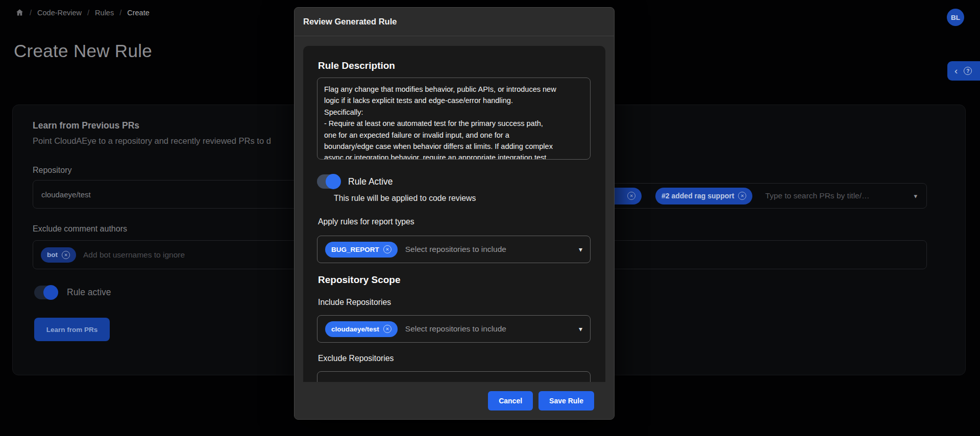 This screenshot has width=980, height=436. I want to click on pr-chip-label: #2 added rag support, so click(698, 196).